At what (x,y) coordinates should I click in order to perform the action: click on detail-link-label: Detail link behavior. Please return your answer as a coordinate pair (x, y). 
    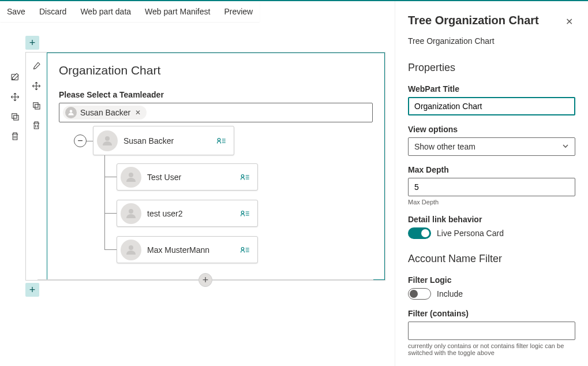
    Looking at the image, I should click on (492, 219).